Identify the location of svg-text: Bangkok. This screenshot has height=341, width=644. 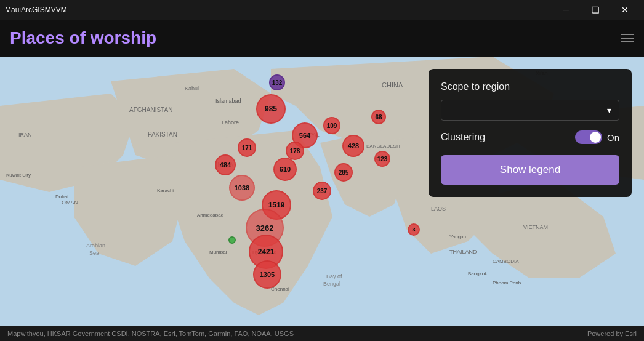
(478, 273).